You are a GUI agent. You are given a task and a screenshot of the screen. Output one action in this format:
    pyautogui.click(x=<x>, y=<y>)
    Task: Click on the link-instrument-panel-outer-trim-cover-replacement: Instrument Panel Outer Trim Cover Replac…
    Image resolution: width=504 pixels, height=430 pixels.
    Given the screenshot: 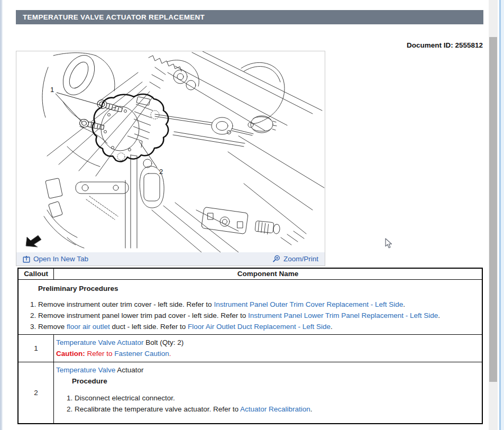 What is the action you would take?
    pyautogui.click(x=308, y=305)
    